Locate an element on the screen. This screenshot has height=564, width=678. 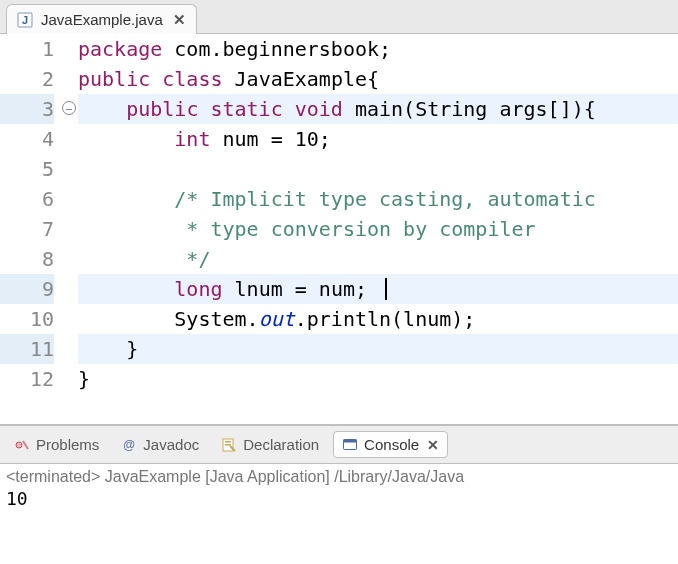
bottom-panel-tabs: Problems @ Javadoc Declaration Console ✕ is located at coordinates (339, 445).